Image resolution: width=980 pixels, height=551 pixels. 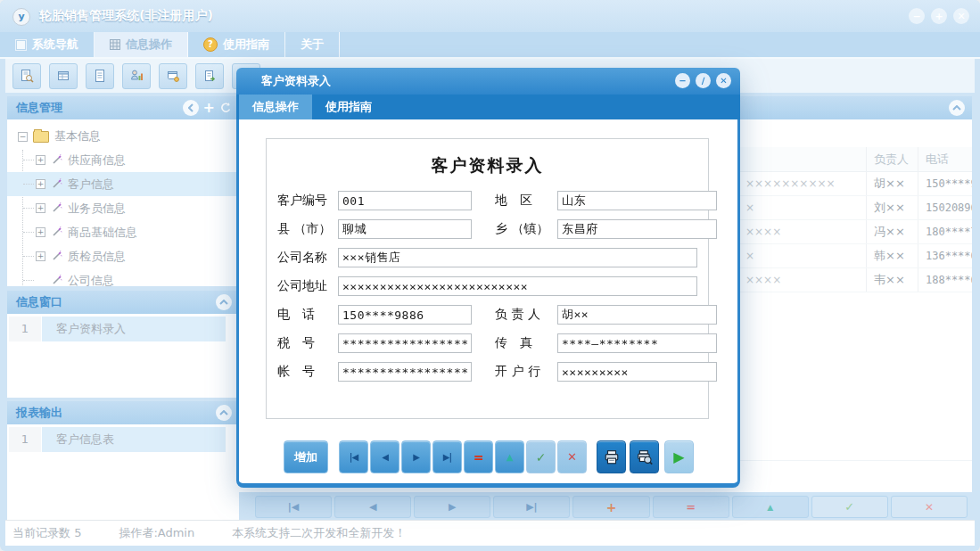 I want to click on delete-record-button: =, so click(x=478, y=456).